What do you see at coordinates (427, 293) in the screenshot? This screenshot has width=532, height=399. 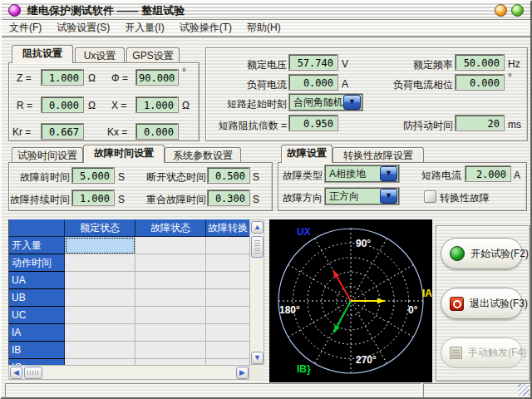 I see `svg-text: IA` at bounding box center [427, 293].